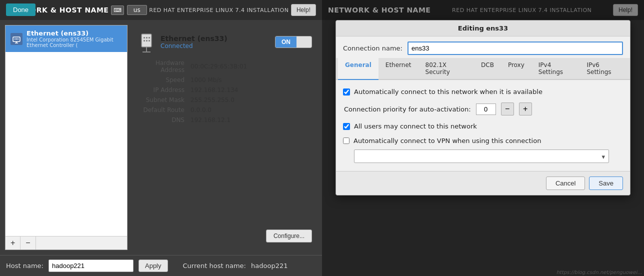 This screenshot has width=644, height=276. What do you see at coordinates (304, 10) in the screenshot?
I see `left-help-button: Help!` at bounding box center [304, 10].